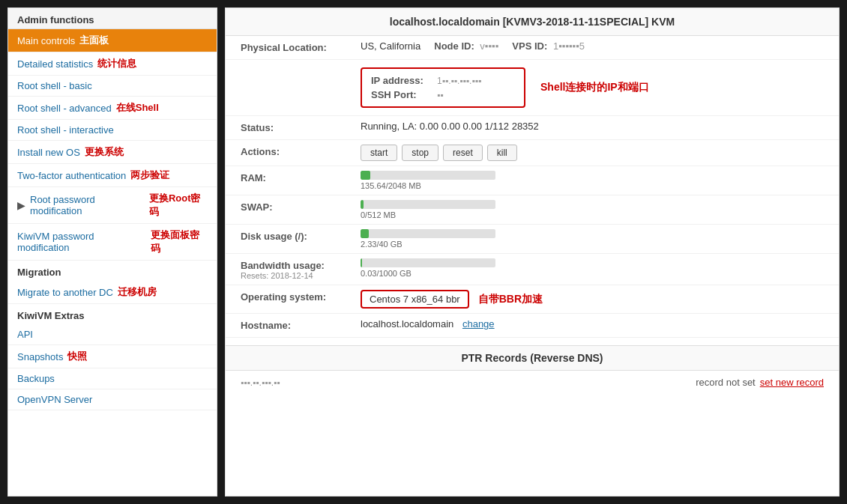 The height and width of the screenshot is (504, 847). Describe the element at coordinates (362, 204) in the screenshot. I see `swap-progress-fill` at that location.